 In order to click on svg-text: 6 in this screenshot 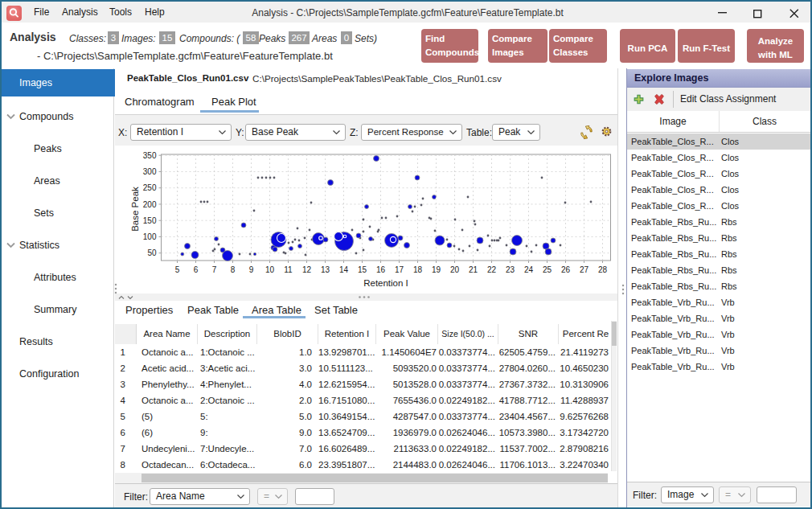, I will do `click(196, 270)`.